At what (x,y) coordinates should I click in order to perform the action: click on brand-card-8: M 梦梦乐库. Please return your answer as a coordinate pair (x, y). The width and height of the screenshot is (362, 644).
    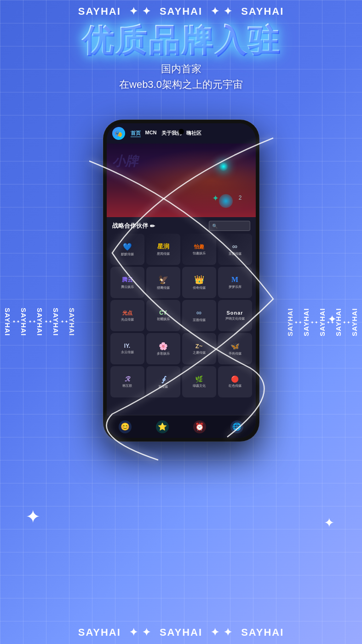
    Looking at the image, I should click on (235, 282).